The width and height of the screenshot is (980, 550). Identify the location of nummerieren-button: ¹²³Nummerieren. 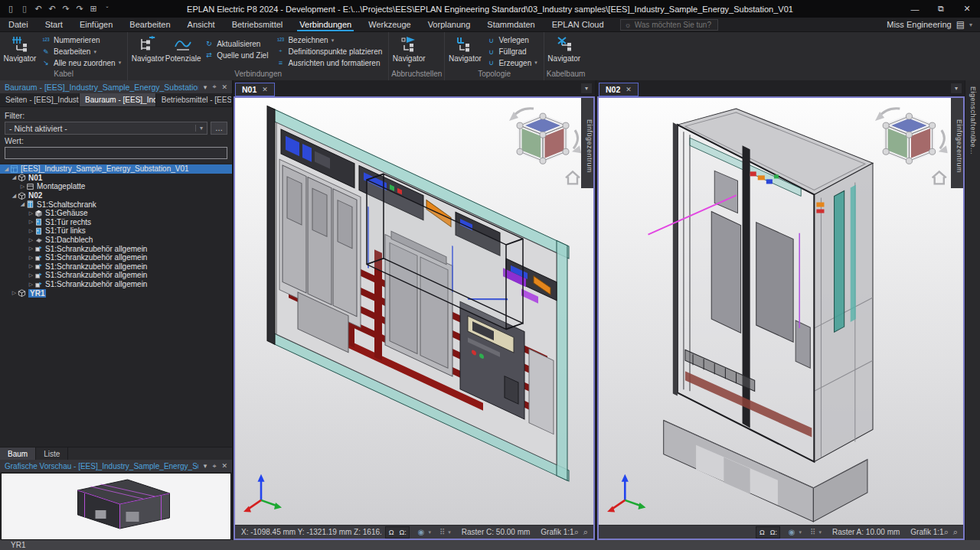
(81, 41).